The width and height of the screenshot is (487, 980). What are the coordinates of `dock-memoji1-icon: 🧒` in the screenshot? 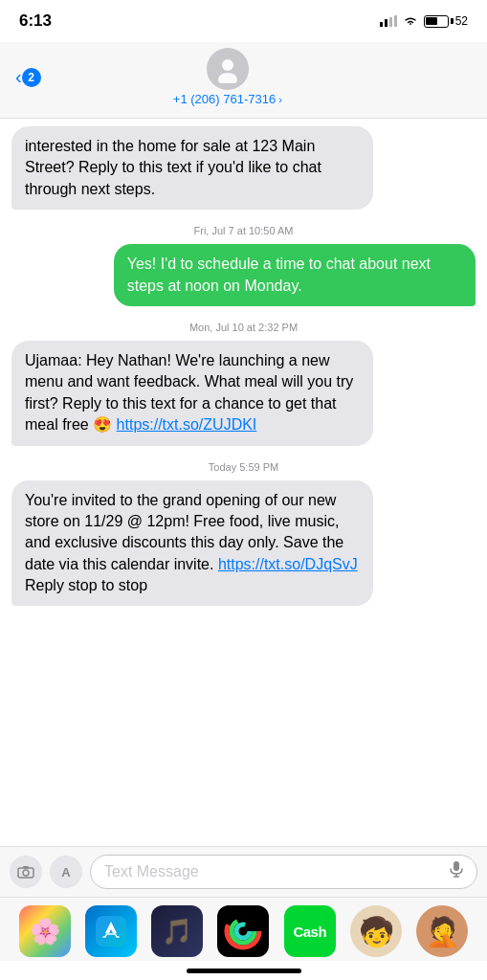 It's located at (376, 931).